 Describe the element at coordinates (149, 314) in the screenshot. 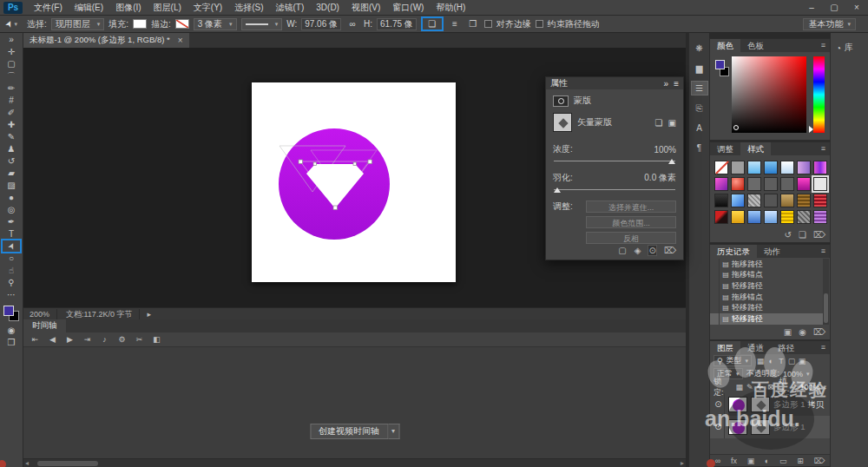

I see `status-arrow-icon: ▸` at that location.